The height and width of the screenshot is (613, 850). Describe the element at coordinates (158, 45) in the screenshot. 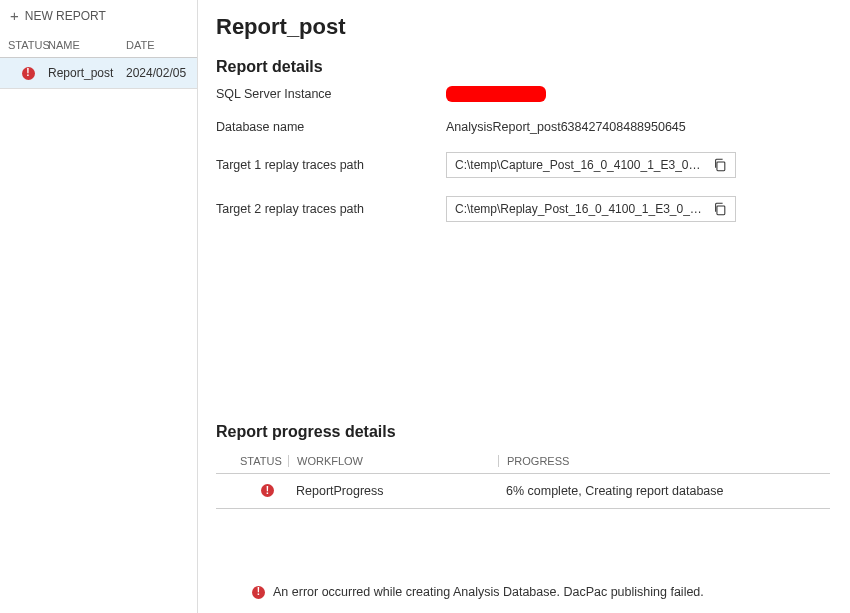

I see `col-header-date: DATE` at that location.